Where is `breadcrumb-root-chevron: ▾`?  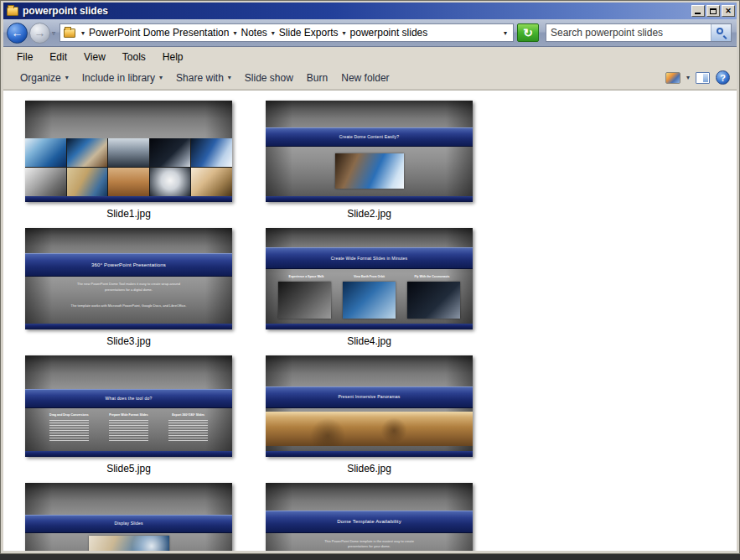 breadcrumb-root-chevron: ▾ is located at coordinates (83, 34).